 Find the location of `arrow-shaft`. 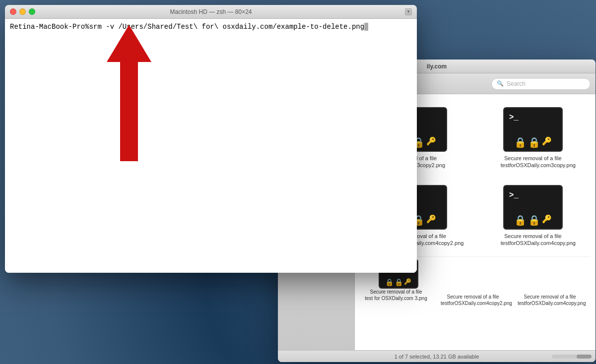

arrow-shaft is located at coordinates (129, 112).